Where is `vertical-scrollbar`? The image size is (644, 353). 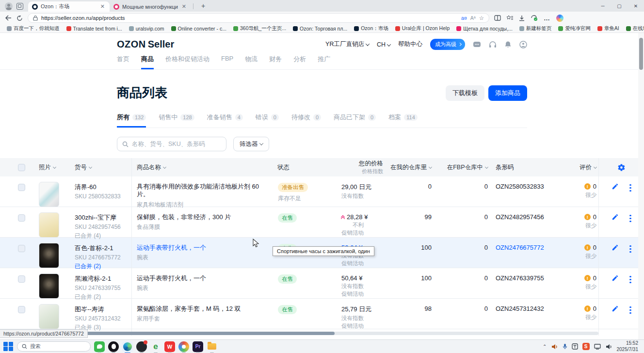 vertical-scrollbar is located at coordinates (641, 186).